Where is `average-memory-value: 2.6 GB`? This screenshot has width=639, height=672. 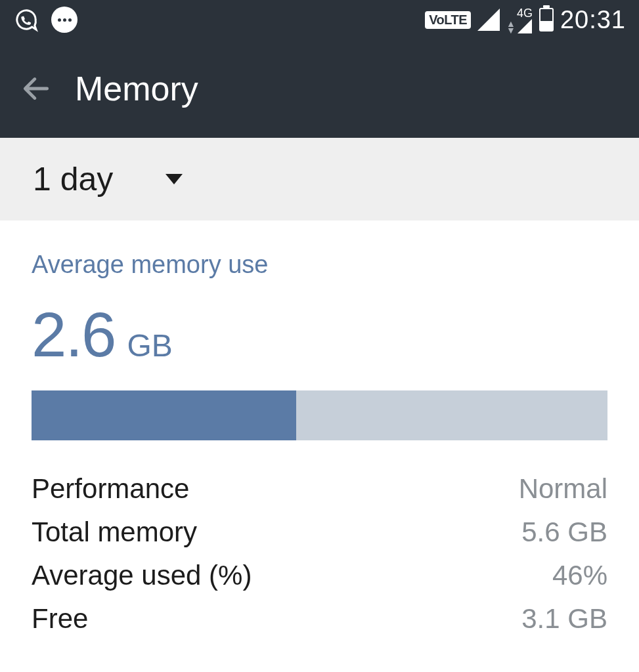 average-memory-value: 2.6 GB is located at coordinates (319, 335).